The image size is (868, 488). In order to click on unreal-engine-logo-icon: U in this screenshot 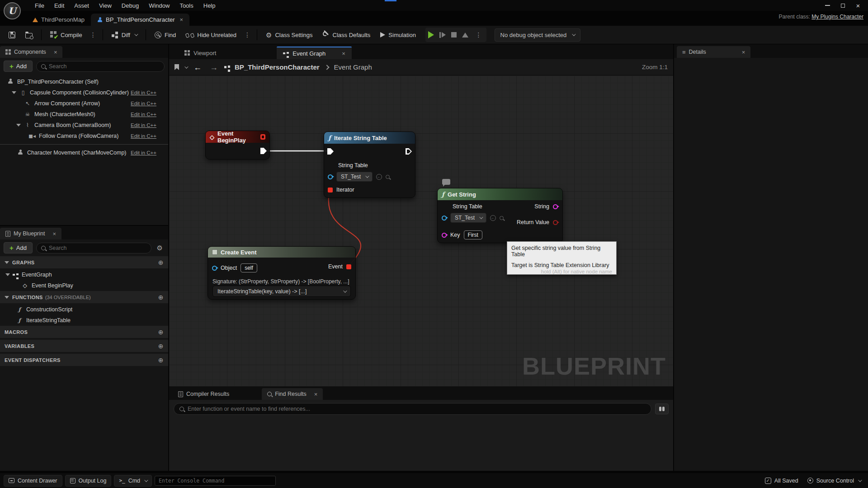, I will do `click(12, 11)`.